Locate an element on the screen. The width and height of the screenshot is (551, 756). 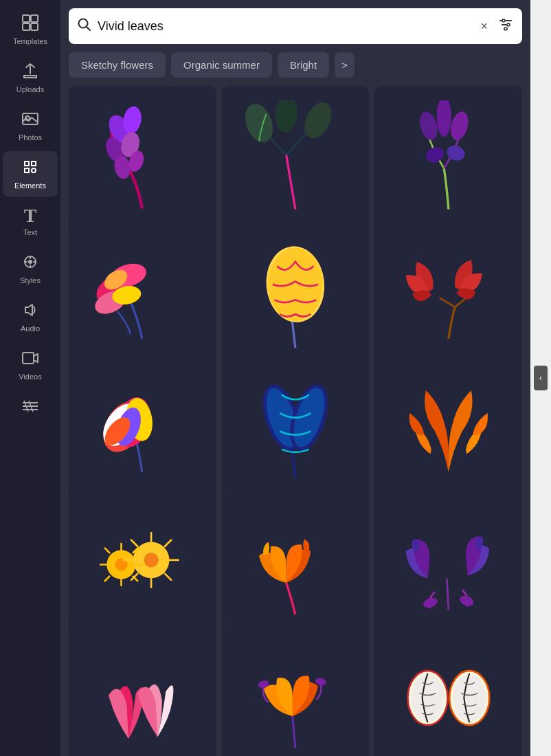
tag-organic-summer: Organic summer is located at coordinates (221, 65).